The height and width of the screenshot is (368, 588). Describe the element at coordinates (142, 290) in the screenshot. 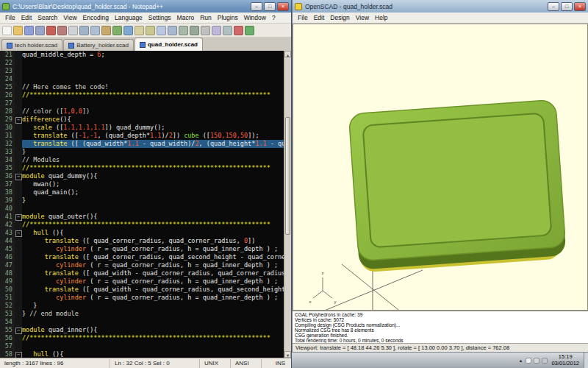

I see `code-line-50: 50 translate ([ quad_width - quad_corner…` at that location.